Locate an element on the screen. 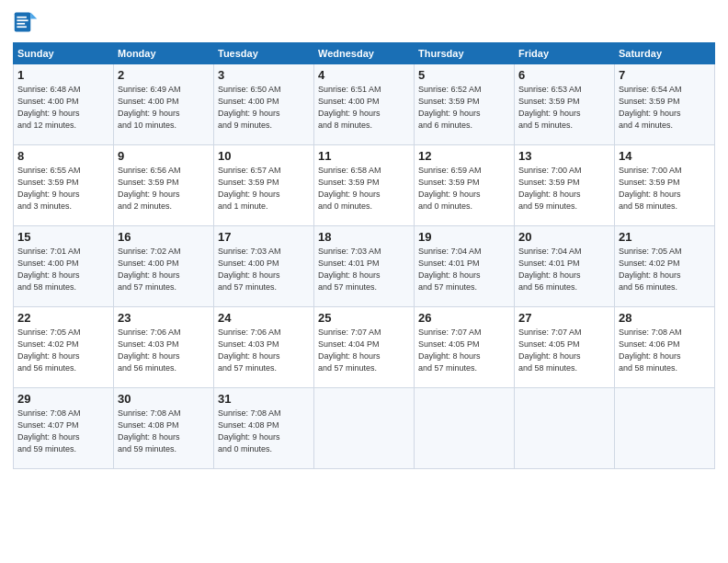 This screenshot has width=728, height=563. day-number: 21 is located at coordinates (665, 237).